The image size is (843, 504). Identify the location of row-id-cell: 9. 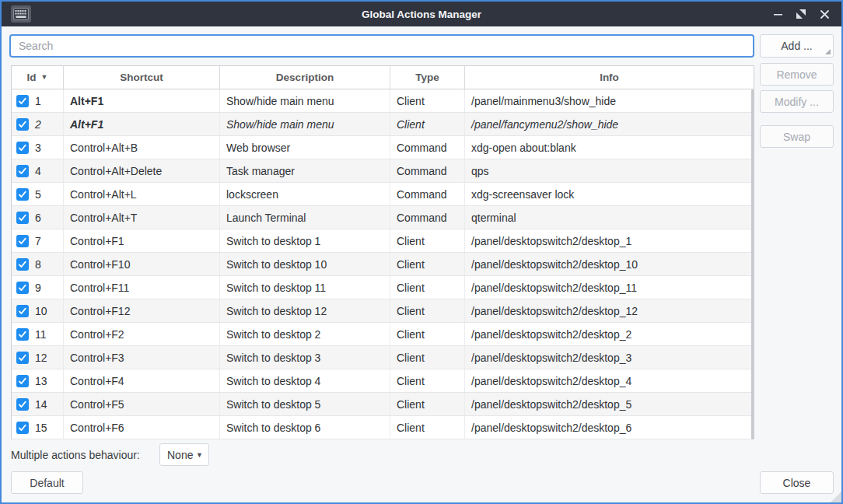
(37, 288).